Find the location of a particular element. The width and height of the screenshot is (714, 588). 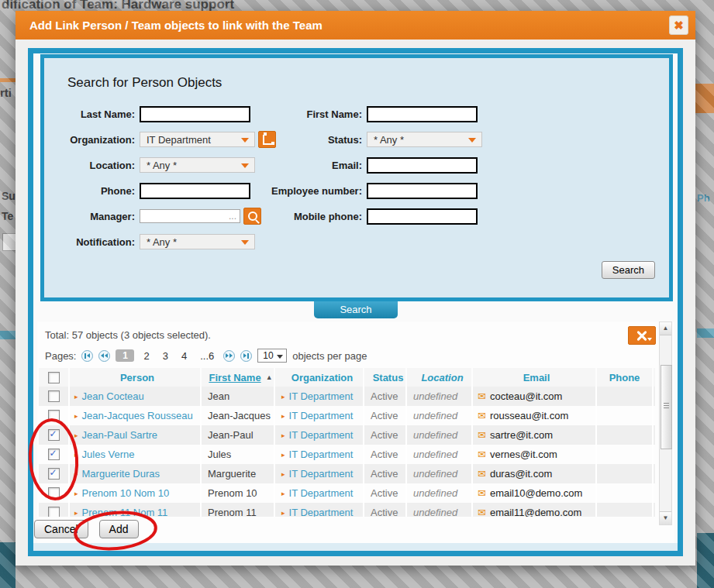

notification-select: * Any * is located at coordinates (197, 242).